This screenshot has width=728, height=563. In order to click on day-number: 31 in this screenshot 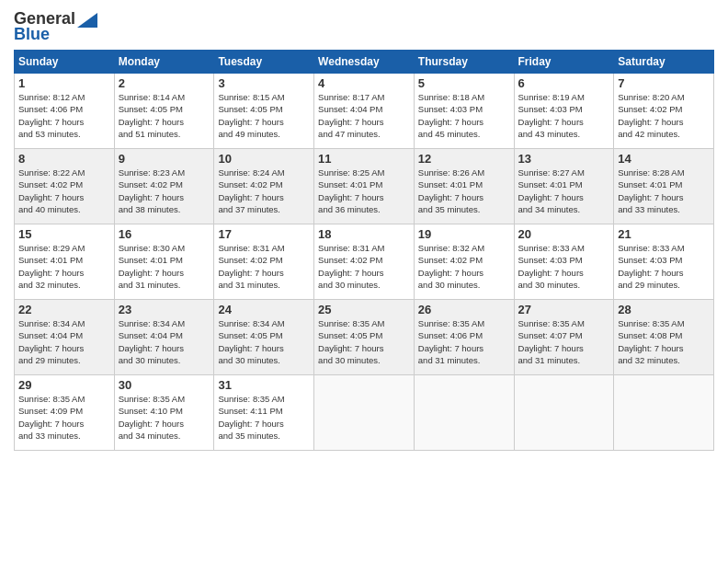, I will do `click(264, 385)`.